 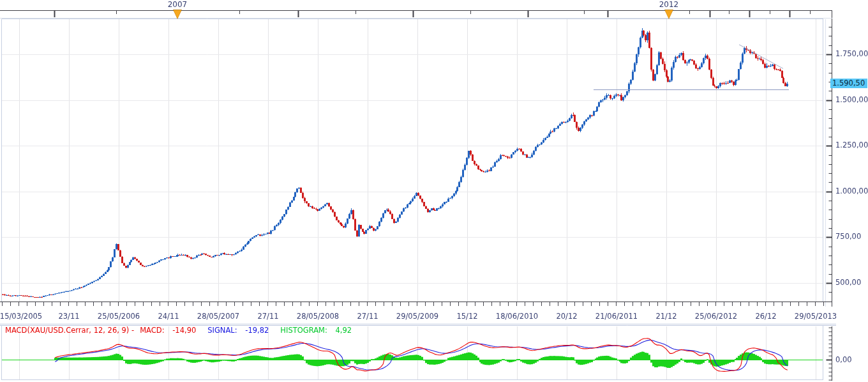 I want to click on price-axis-label: 750,00, so click(x=848, y=236).